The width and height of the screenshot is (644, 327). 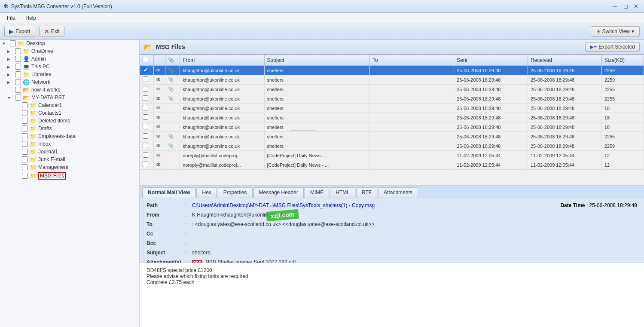 I want to click on tab-properties: Properties, so click(x=235, y=193).